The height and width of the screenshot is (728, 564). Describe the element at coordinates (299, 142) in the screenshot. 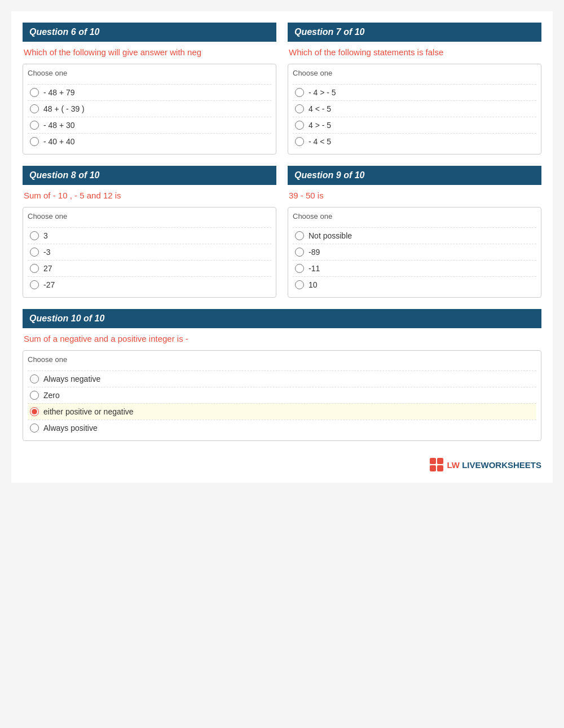

I see `radio-q7d` at that location.